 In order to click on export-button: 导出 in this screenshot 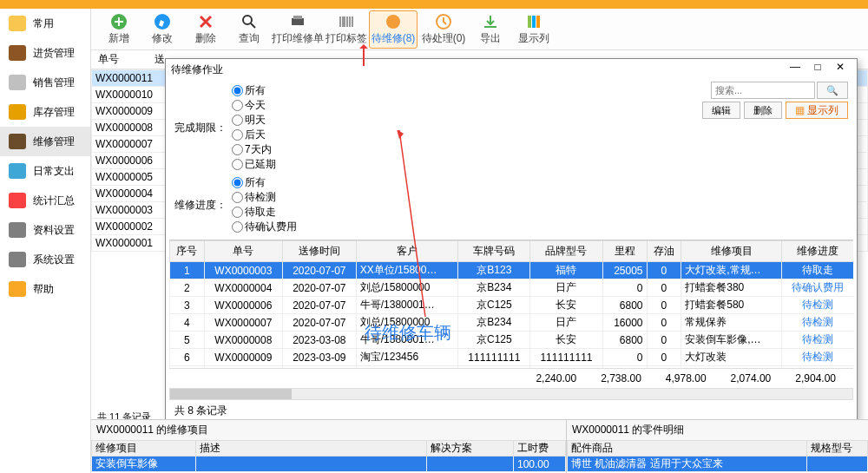, I will do `click(490, 30)`.